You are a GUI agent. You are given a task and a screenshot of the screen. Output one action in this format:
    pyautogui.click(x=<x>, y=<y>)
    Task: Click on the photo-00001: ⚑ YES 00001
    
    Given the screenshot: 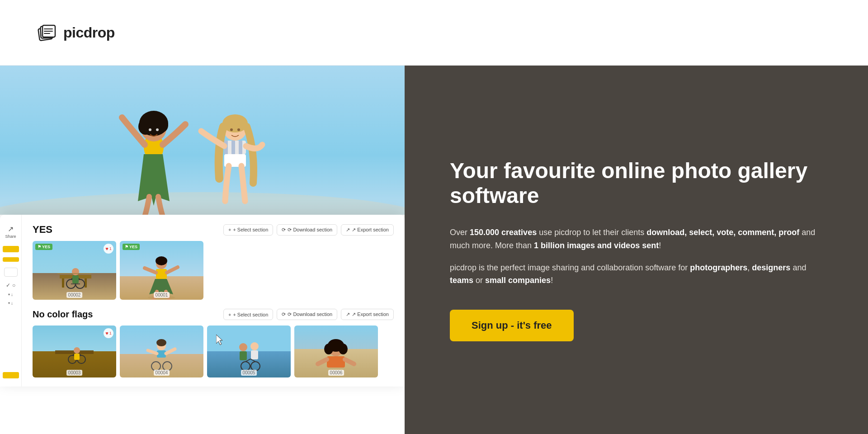 What is the action you would take?
    pyautogui.click(x=162, y=270)
    